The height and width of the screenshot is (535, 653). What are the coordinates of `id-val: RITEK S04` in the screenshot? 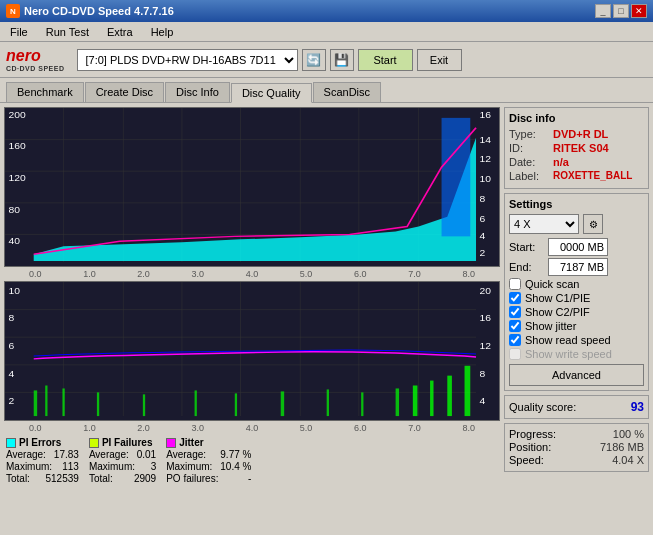 It's located at (581, 148).